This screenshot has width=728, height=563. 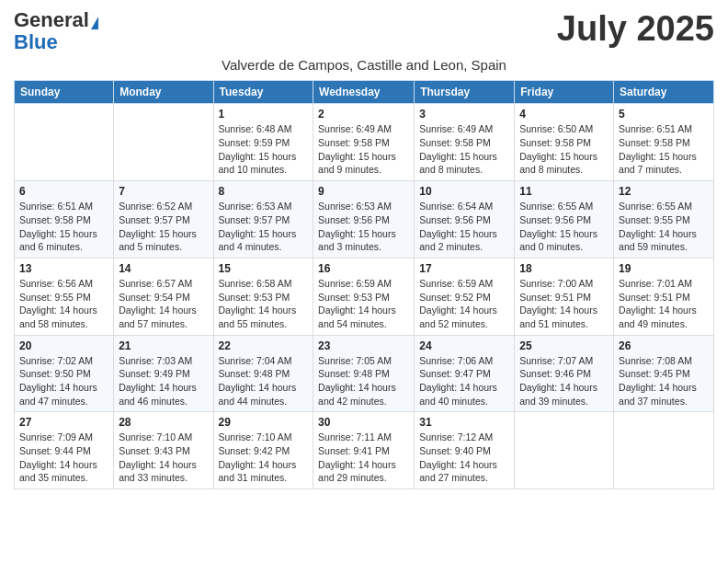 What do you see at coordinates (364, 191) in the screenshot?
I see `day-number: 9` at bounding box center [364, 191].